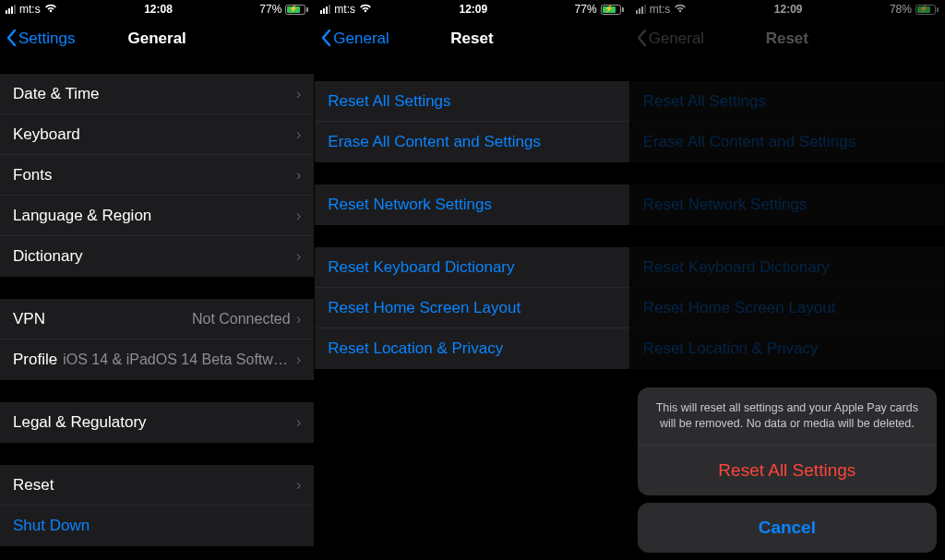  What do you see at coordinates (157, 9) in the screenshot?
I see `status-bar: mt:s 12:08 77% ⚡` at bounding box center [157, 9].